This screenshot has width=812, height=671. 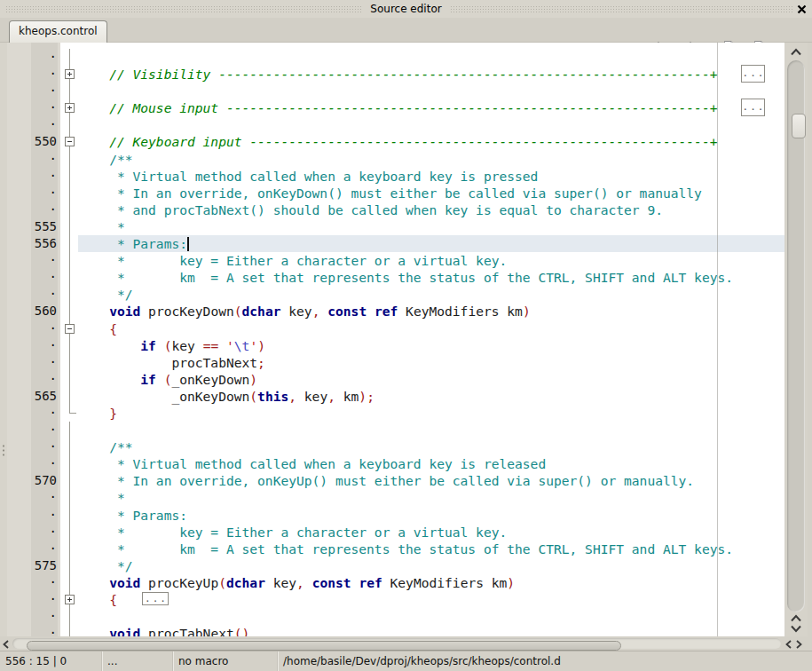 I want to click on scroll-right-icon, so click(x=799, y=644).